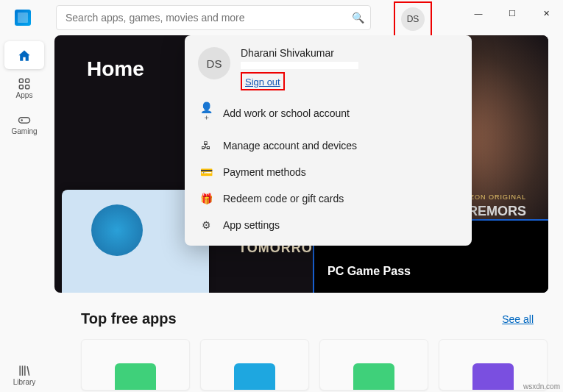 The width and height of the screenshot is (563, 392). Describe the element at coordinates (206, 199) in the screenshot. I see `gift-icon: 🎁` at that location.